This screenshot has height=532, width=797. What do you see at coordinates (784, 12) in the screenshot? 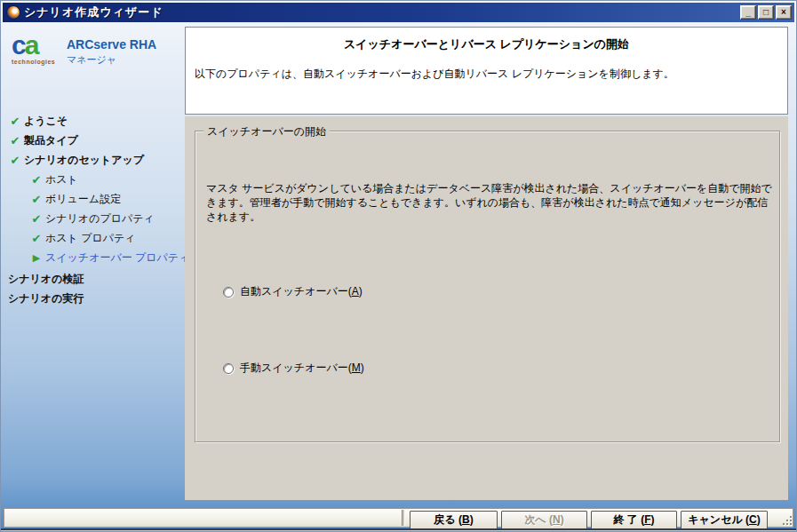
I see `close-button: ×` at bounding box center [784, 12].